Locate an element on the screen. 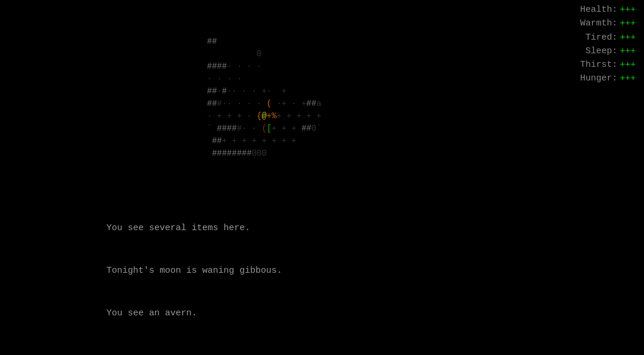 Image resolution: width=644 pixels, height=355 pixels. warmth-label: Warmth: is located at coordinates (598, 24).